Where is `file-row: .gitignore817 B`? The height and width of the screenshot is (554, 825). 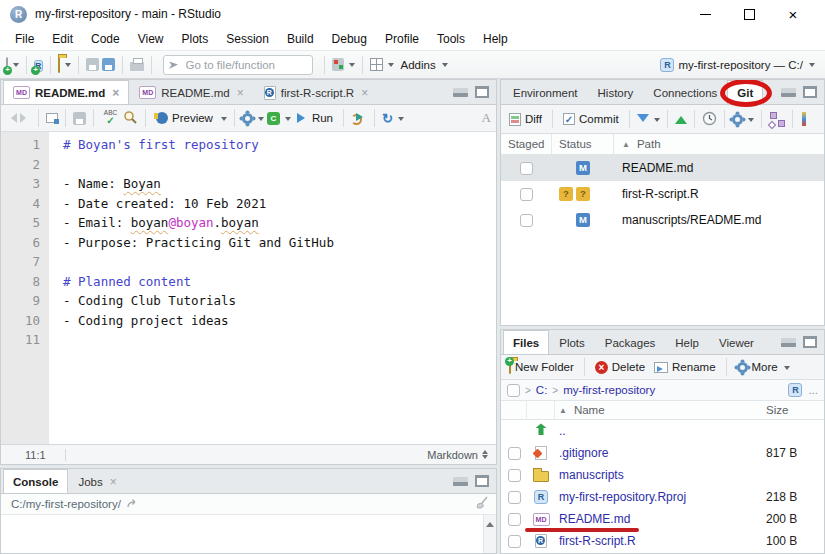
file-row: .gitignore817 B is located at coordinates (662, 453).